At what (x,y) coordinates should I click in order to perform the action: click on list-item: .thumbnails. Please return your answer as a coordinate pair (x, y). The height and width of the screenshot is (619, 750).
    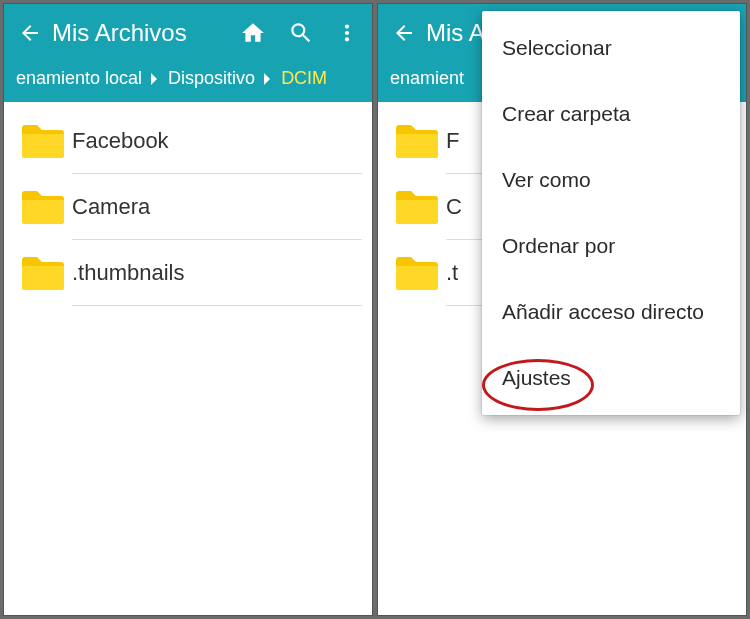
    Looking at the image, I should click on (188, 273).